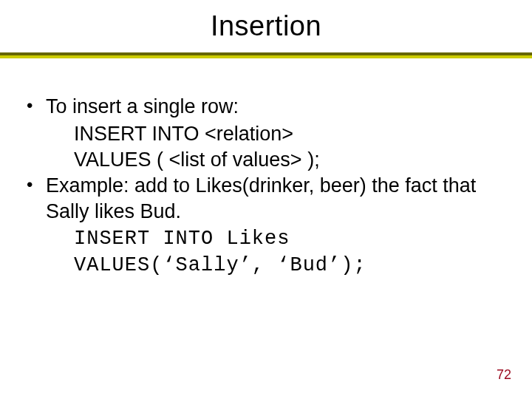 The height and width of the screenshot is (399, 532). Describe the element at coordinates (266, 160) in the screenshot. I see `code-line: VALUES ( <list of values> );` at that location.